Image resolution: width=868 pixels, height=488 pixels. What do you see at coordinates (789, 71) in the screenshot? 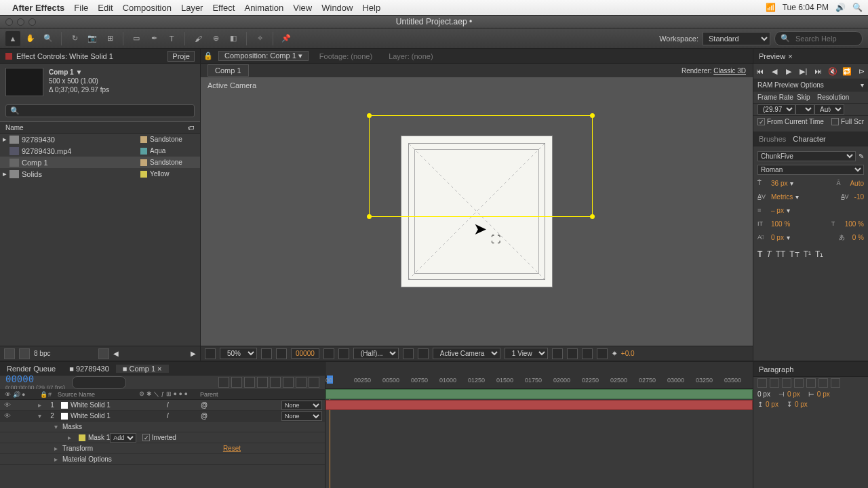
I see `play-button: ▶` at bounding box center [789, 71].